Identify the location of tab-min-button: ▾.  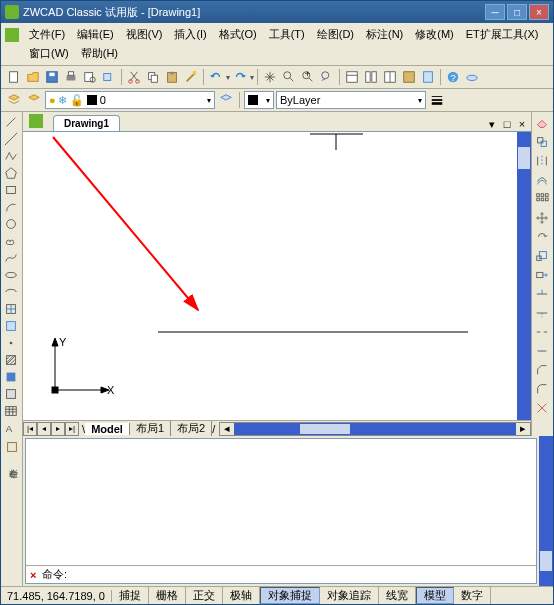
(492, 124).